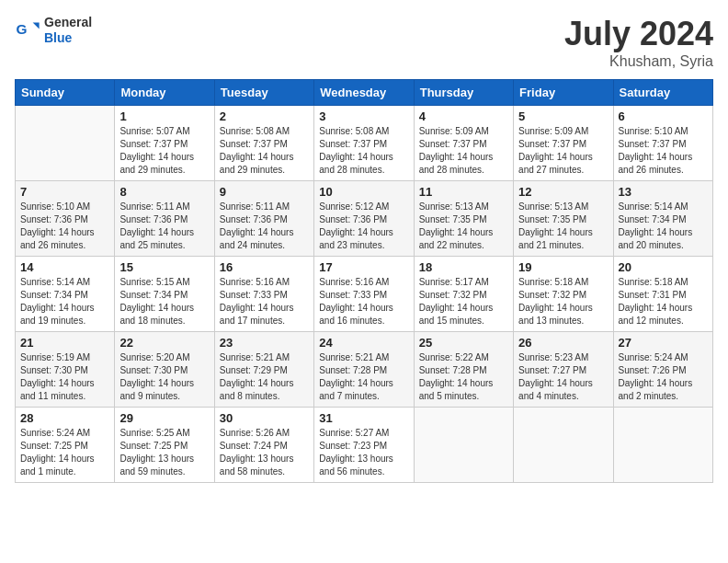 The image size is (728, 563). Describe the element at coordinates (663, 370) in the screenshot. I see `calendar-cell: 27Sunrise: 5:24 AM Sunset: 7:26 PM Dayli…` at that location.